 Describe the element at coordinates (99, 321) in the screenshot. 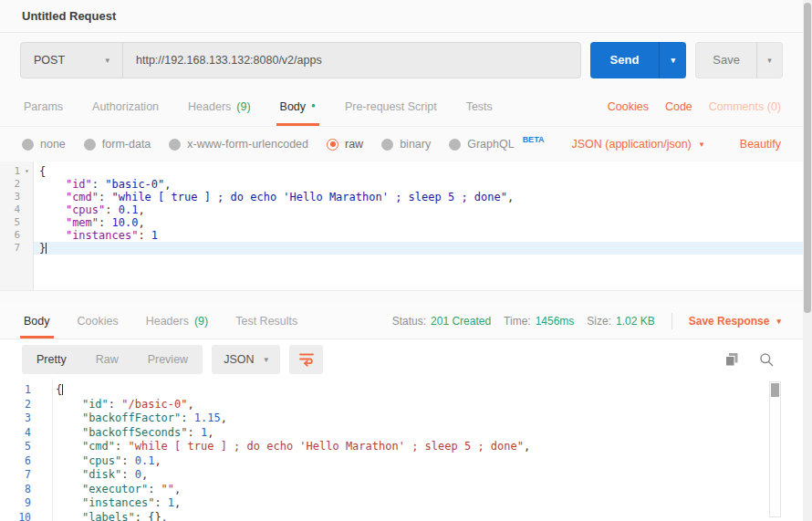

I see `response-tab-cookies: Cookies` at that location.